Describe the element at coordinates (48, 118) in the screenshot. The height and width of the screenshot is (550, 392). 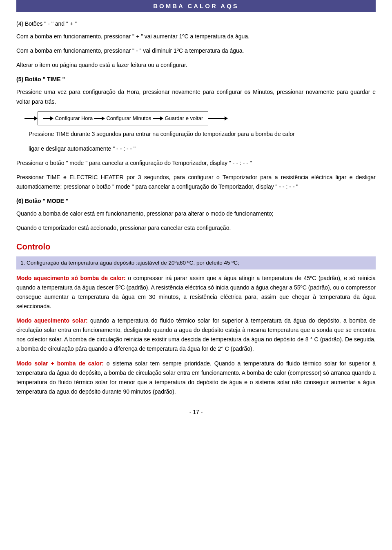
I see `flow-step1-arrow` at that location.